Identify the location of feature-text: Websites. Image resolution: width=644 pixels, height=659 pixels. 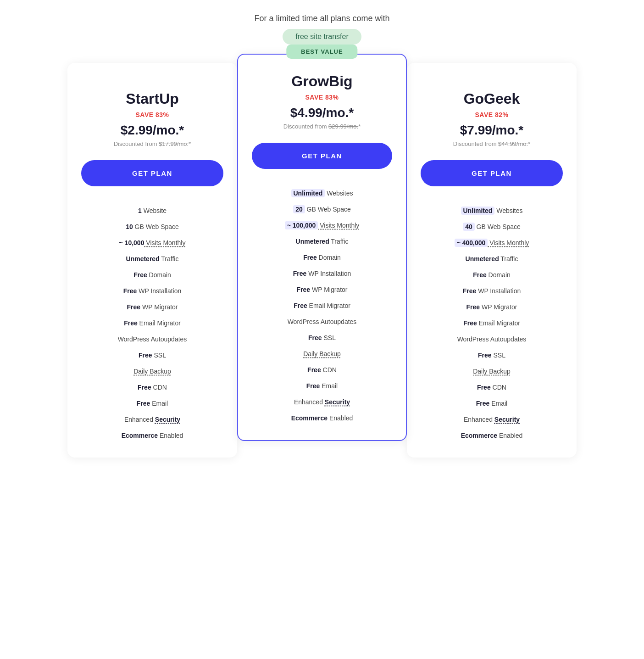
(339, 193).